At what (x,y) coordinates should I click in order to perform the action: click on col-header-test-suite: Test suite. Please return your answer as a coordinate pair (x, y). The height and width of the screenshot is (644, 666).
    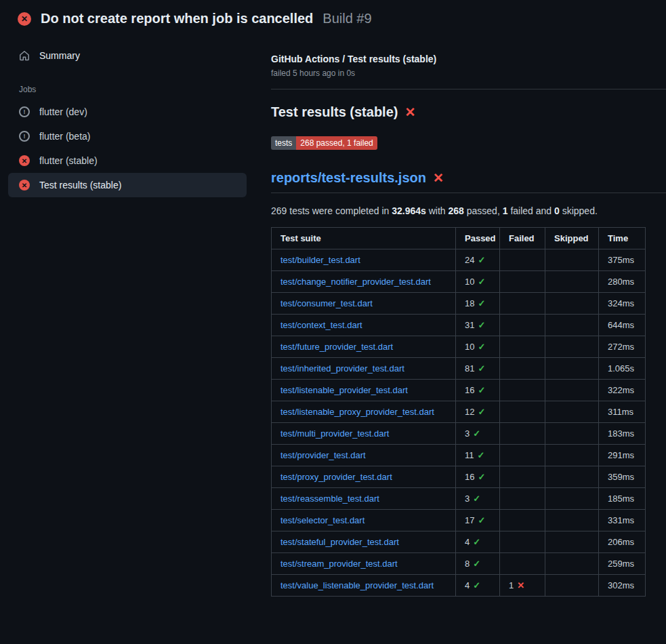
    Looking at the image, I should click on (364, 239).